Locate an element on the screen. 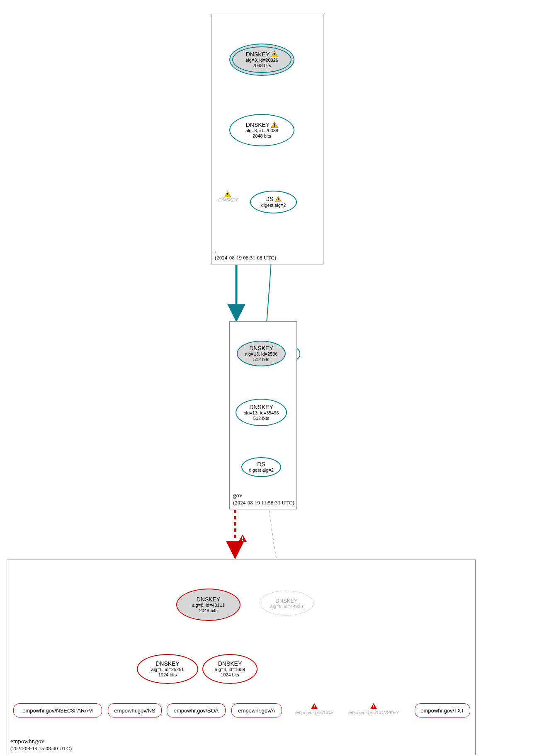  node-sub1: alg=13, id=2536 is located at coordinates (261, 354).